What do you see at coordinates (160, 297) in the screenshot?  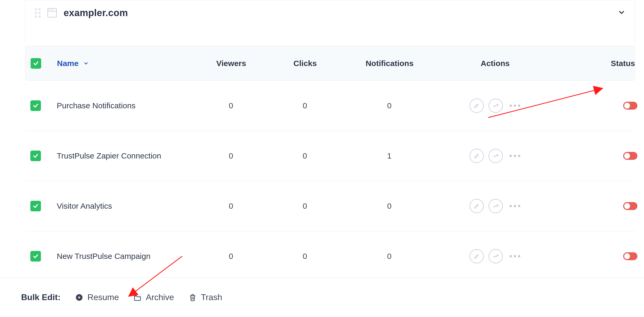 I see `bulk-archive-label: Archive` at bounding box center [160, 297].